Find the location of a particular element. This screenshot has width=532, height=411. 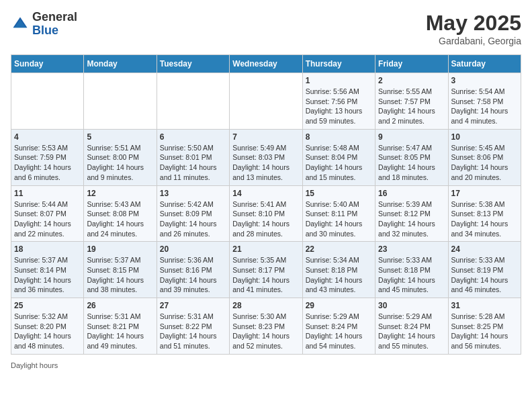

calendar-day-cell: 23Sunrise: 5:33 AMSunset: 8:18 PMDayligh… is located at coordinates (412, 270).